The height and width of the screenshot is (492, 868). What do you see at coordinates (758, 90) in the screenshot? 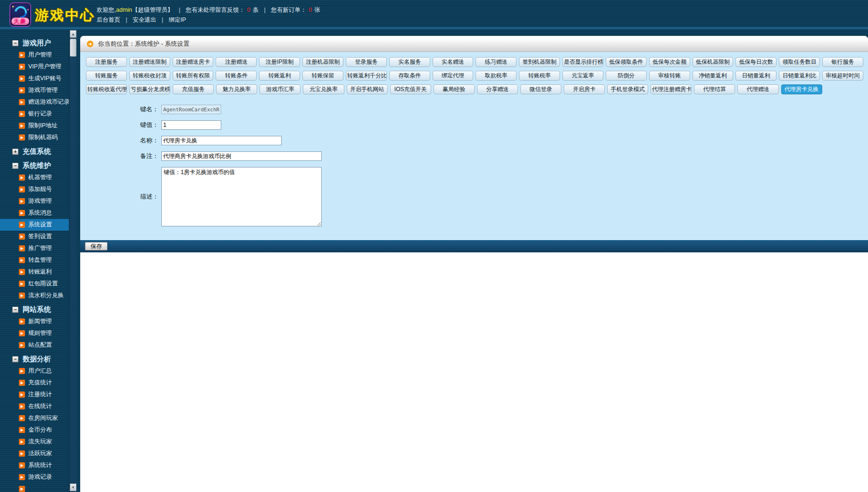
I see `tab-button: 代理赠送` at bounding box center [758, 90].